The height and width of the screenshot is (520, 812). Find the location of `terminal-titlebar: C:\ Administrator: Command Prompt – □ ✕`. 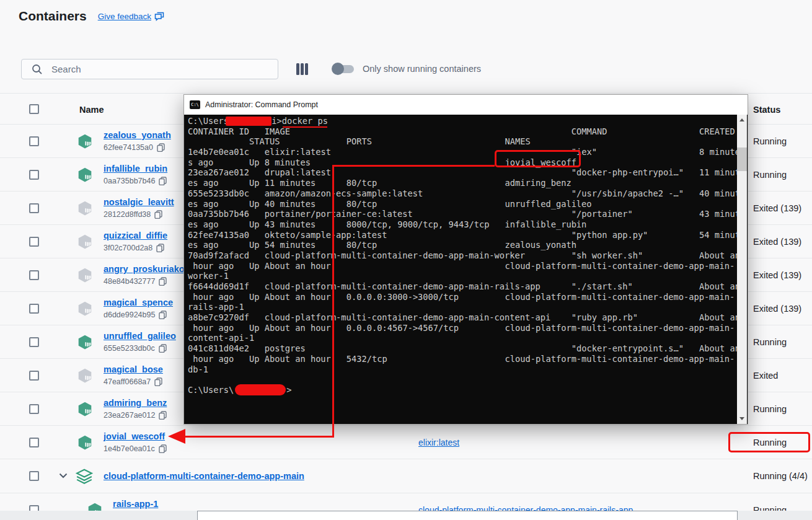

terminal-titlebar: C:\ Administrator: Command Prompt – □ ✕ is located at coordinates (466, 105).